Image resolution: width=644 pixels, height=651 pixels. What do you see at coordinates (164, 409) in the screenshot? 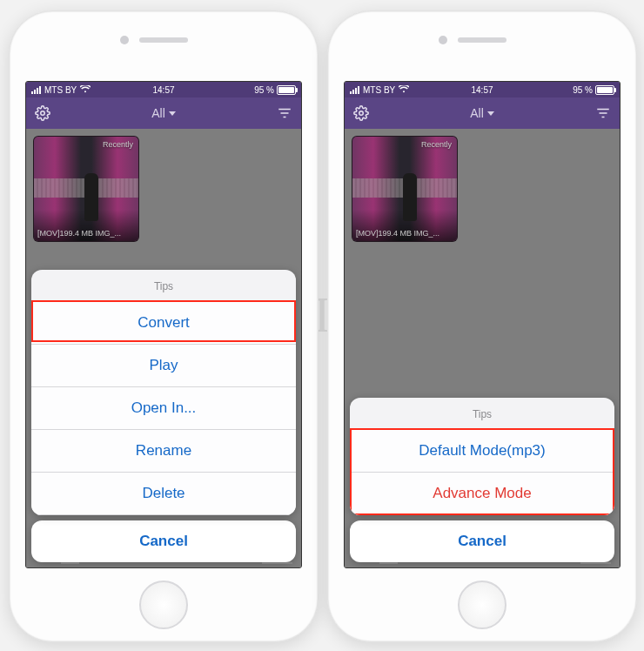
I see `sheet-item-open-in: Open In...` at bounding box center [164, 409].